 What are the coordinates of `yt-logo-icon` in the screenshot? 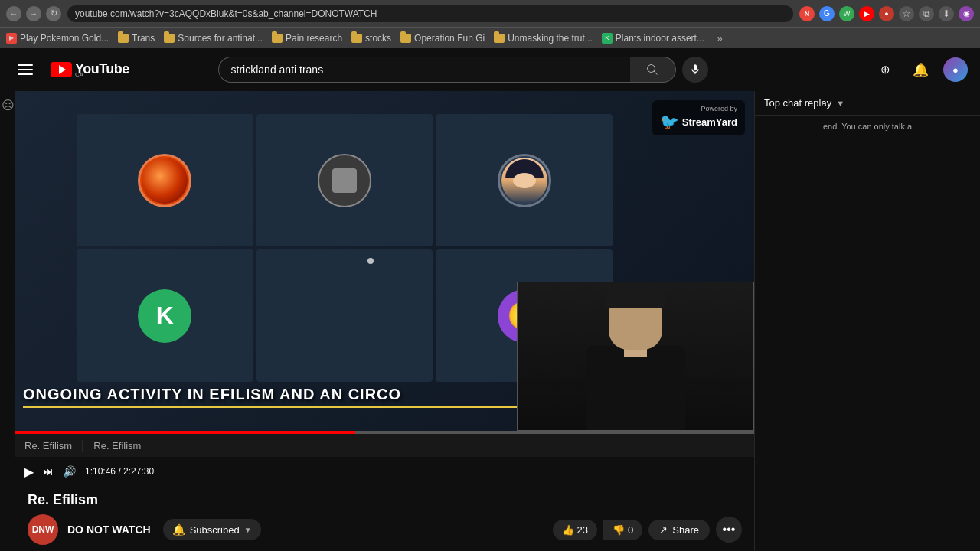 It's located at (61, 70).